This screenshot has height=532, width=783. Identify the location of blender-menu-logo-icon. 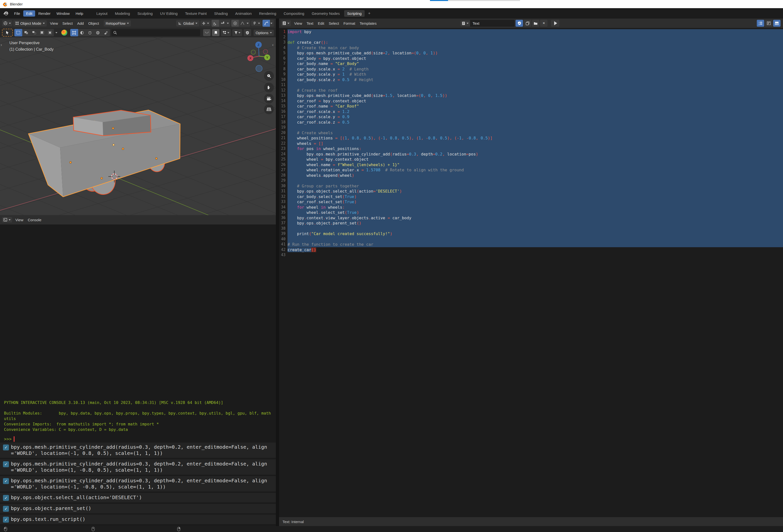
(6, 13).